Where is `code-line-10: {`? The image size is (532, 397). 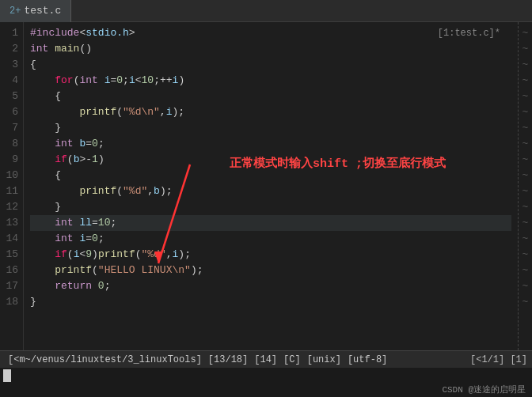
code-line-10: { is located at coordinates (271, 176).